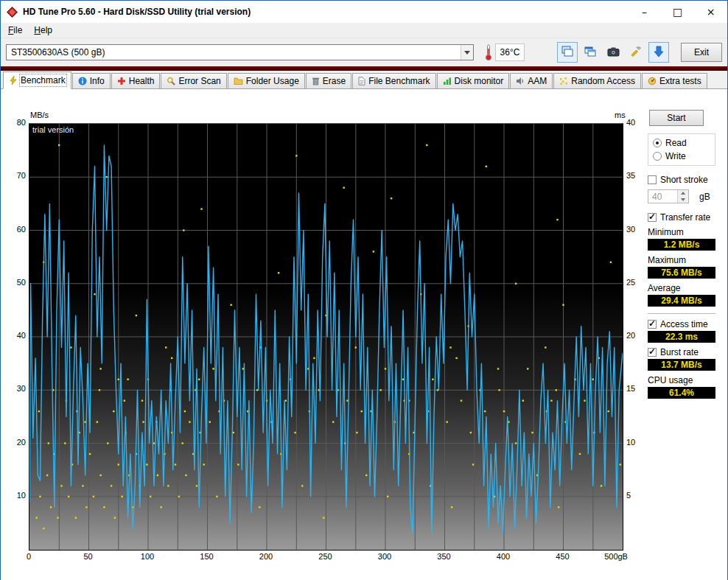  Describe the element at coordinates (682, 232) in the screenshot. I see `minimum-label: Minimum` at that location.